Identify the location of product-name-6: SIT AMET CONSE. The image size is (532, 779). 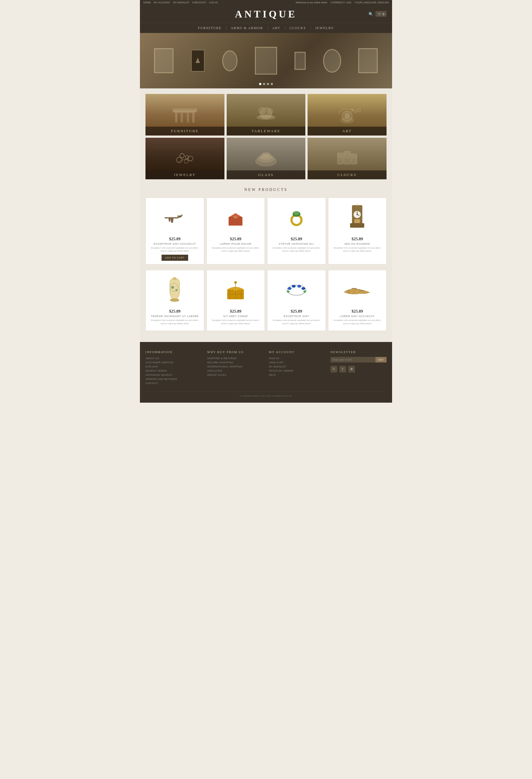
(236, 316).